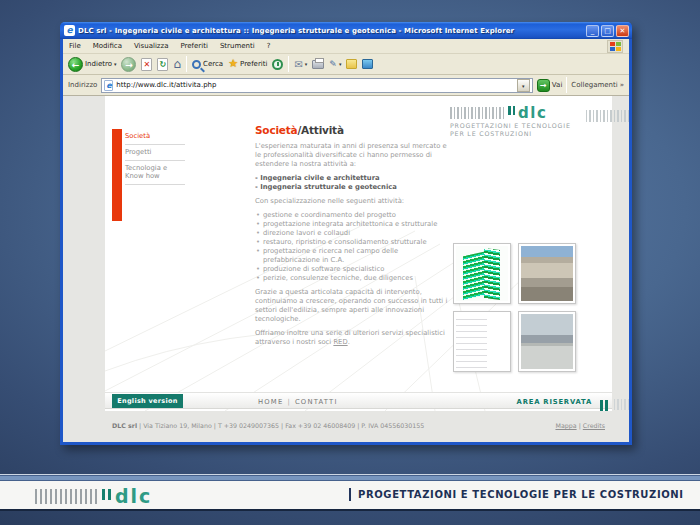 This screenshot has height=525, width=700. I want to click on footer-company: DLC srl, so click(124, 426).